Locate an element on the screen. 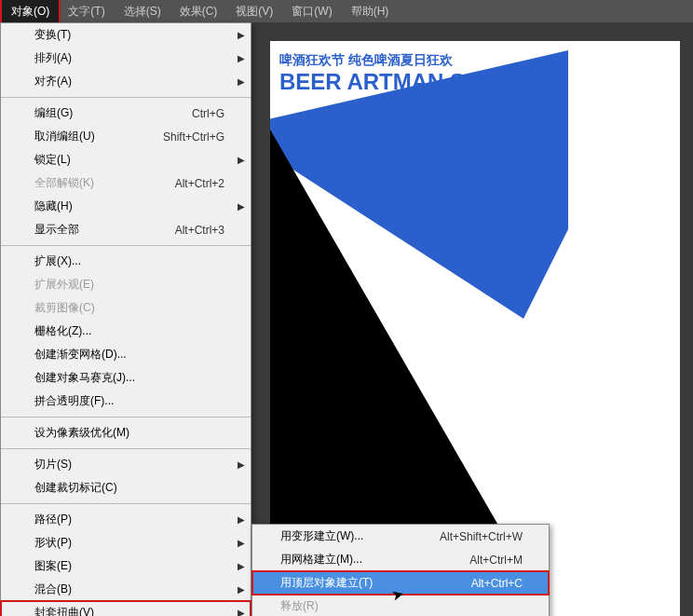 This screenshot has height=616, width=693. menu-item-shortcut: Alt+Ctrl+3 is located at coordinates (207, 230).